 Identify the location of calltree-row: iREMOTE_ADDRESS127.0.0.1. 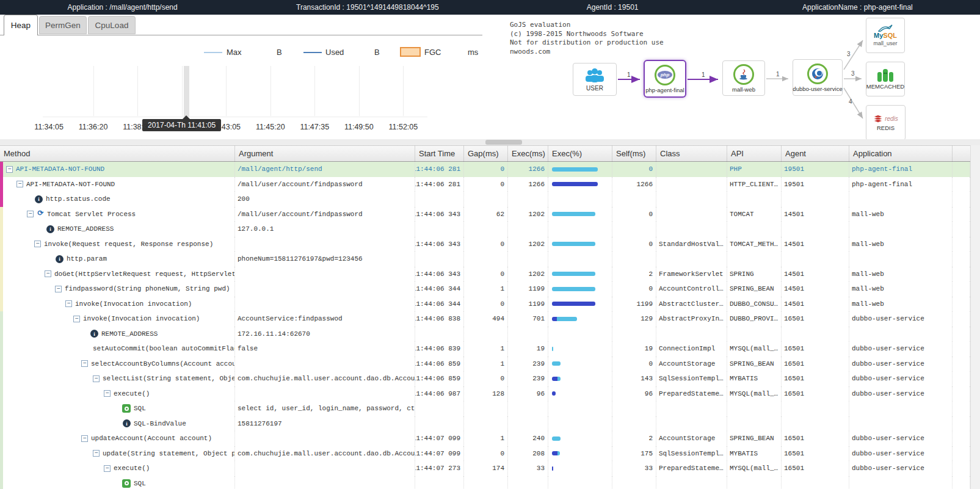
(485, 230).